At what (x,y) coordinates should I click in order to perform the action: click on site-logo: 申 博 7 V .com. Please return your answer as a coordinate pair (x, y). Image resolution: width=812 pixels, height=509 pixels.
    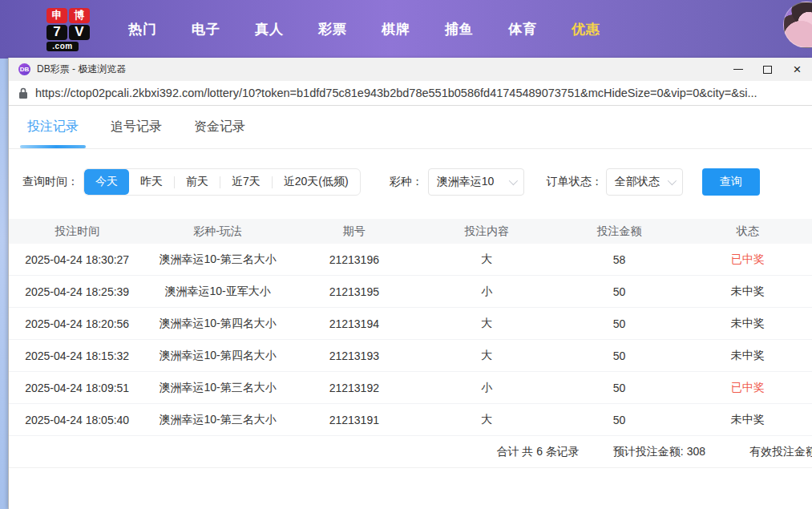
    Looking at the image, I should click on (69, 30).